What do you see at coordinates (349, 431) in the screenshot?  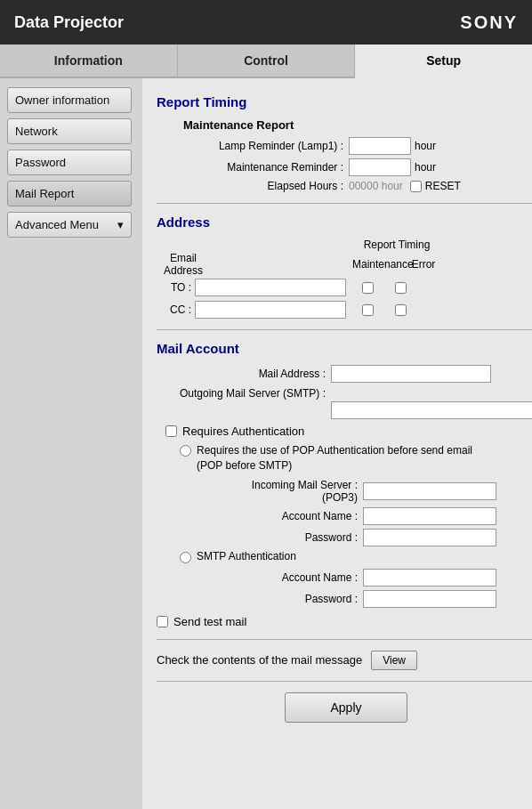 I see `requires-auth-row: Requires Authentication` at bounding box center [349, 431].